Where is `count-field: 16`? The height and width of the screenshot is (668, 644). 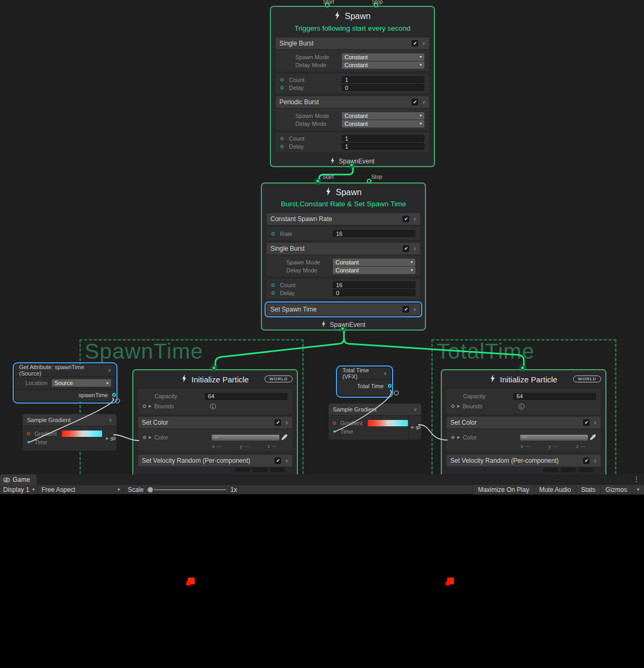 count-field: 16 is located at coordinates (374, 285).